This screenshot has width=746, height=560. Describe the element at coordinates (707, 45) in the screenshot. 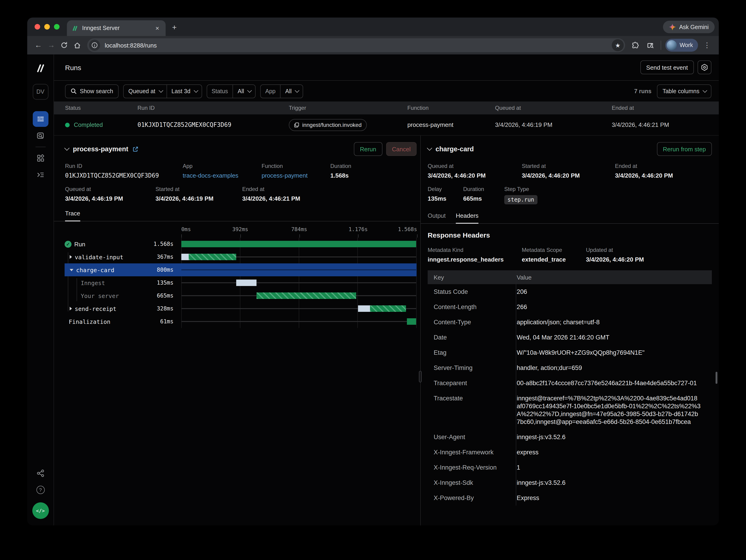

I see `browser-menu-icon: ⋮` at that location.